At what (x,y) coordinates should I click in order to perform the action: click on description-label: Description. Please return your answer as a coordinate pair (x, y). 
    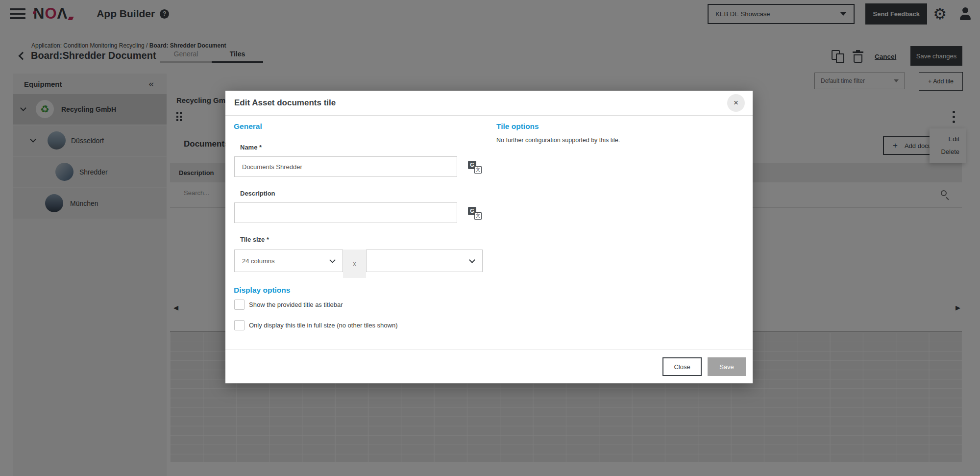
    Looking at the image, I should click on (258, 193).